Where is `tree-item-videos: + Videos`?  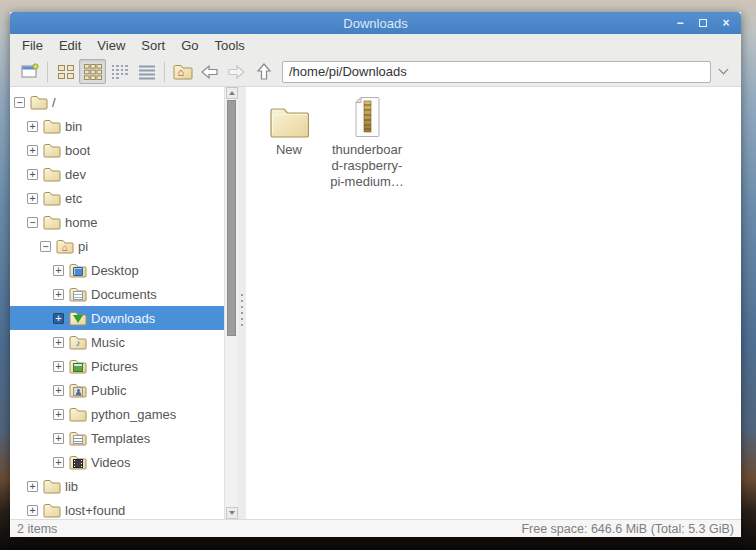 tree-item-videos: + Videos is located at coordinates (117, 462).